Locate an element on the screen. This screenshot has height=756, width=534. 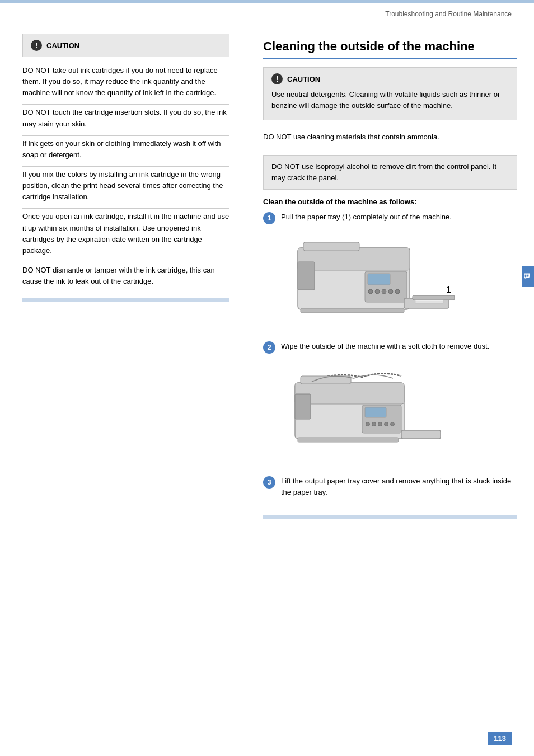
left-para-4: If you mix the colors by installing an i… is located at coordinates (126, 189).